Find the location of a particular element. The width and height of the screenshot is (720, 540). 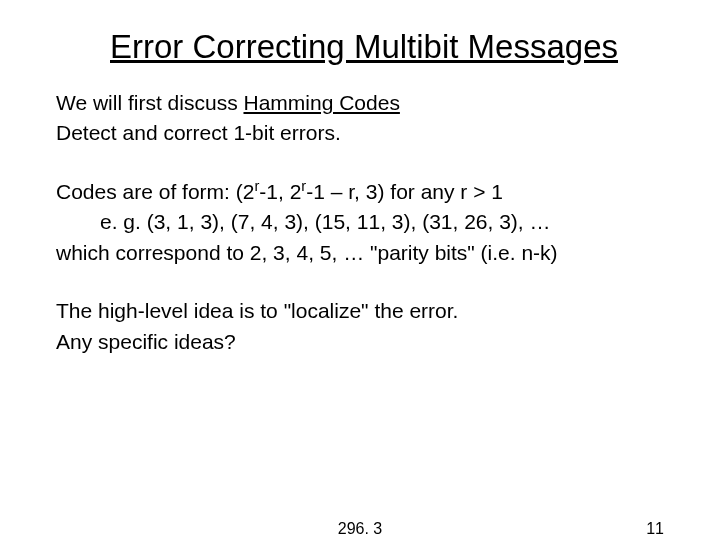

codes-line-2: e. g. (3, 1, 3), (7, 4, 3), (15, 11, 3),… is located at coordinates (386, 222).